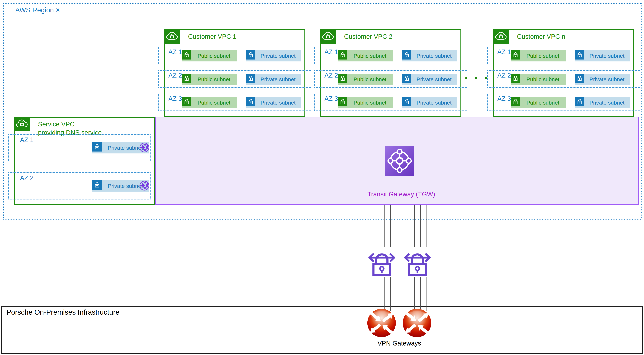 The width and height of the screenshot is (644, 355). Describe the element at coordinates (38, 10) in the screenshot. I see `aws-region-label: AWS Region X` at that location.